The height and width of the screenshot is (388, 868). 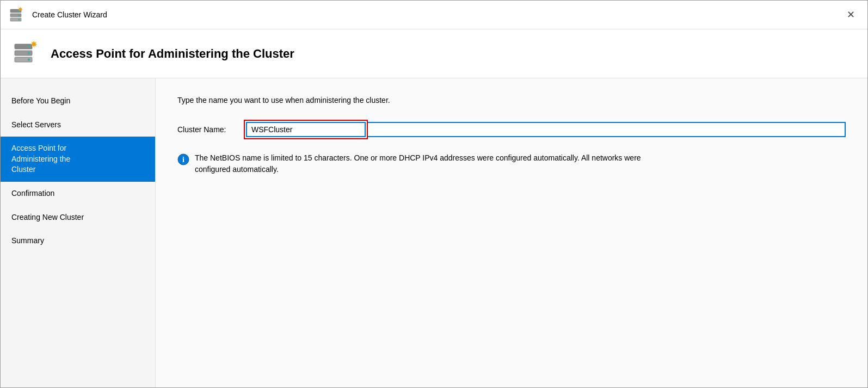 I want to click on sidebar-item-creating-new-cluster: Creating New Cluster, so click(x=78, y=218).